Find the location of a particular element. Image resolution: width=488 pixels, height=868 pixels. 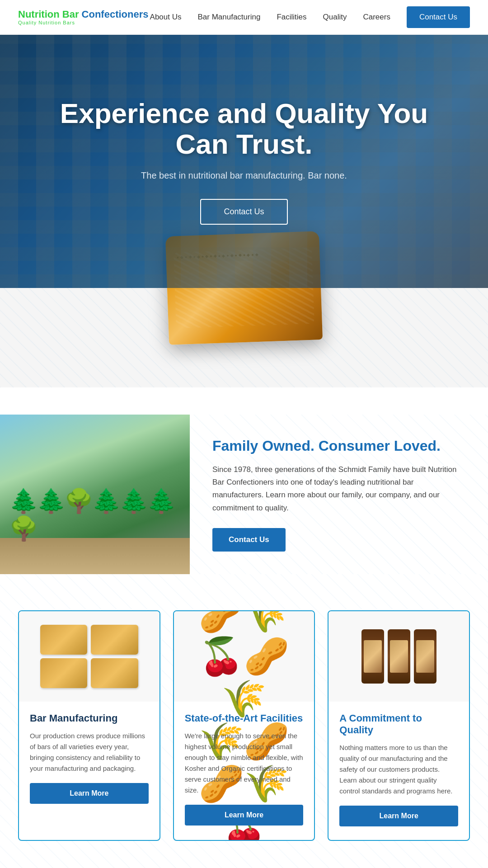

family-contact-button: Contact Us is located at coordinates (249, 540).